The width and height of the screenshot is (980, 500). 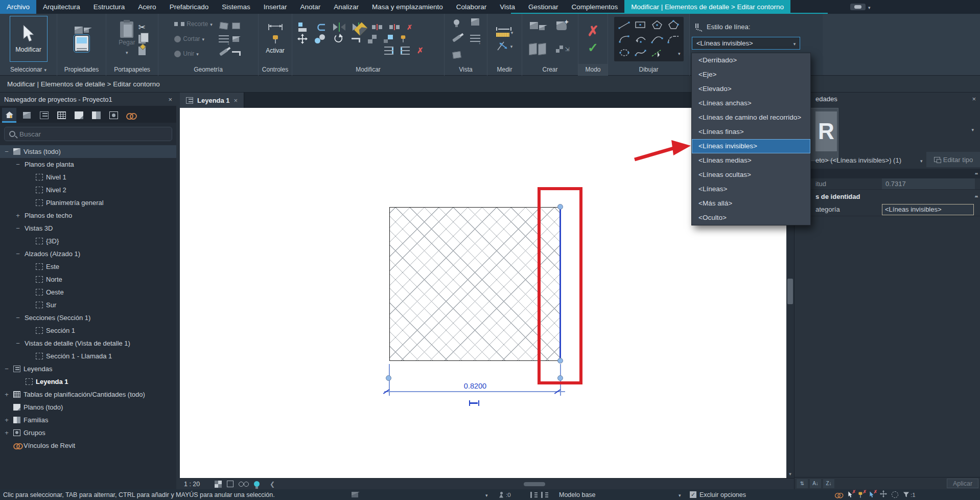 What do you see at coordinates (88, 305) in the screenshot?
I see `tree-item: Sur` at bounding box center [88, 305].